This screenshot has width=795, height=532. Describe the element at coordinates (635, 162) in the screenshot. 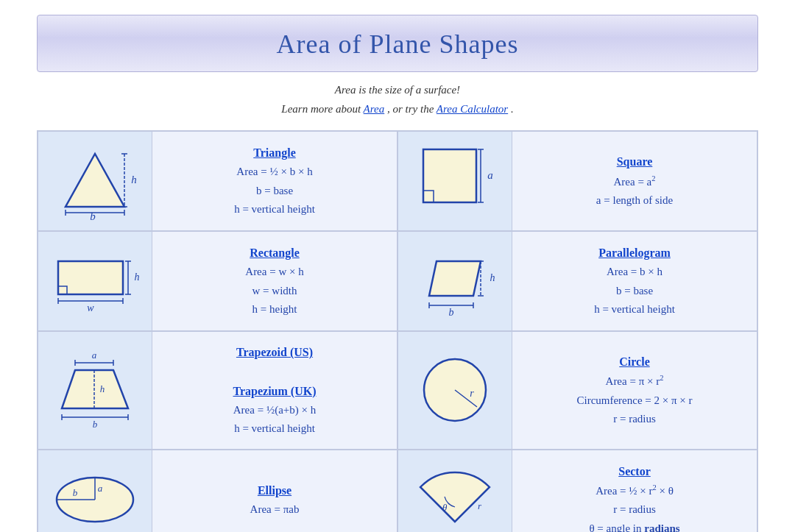

I see `square-link: Square` at that location.